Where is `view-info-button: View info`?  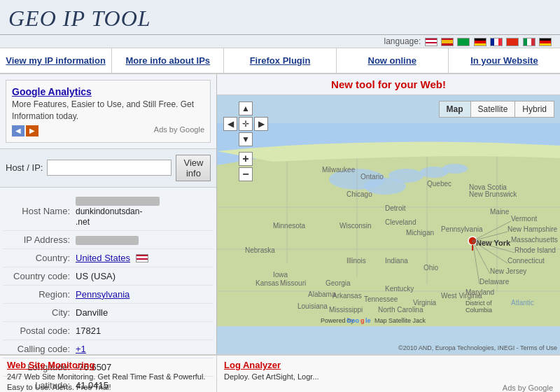 view-info-button: View info is located at coordinates (193, 168).